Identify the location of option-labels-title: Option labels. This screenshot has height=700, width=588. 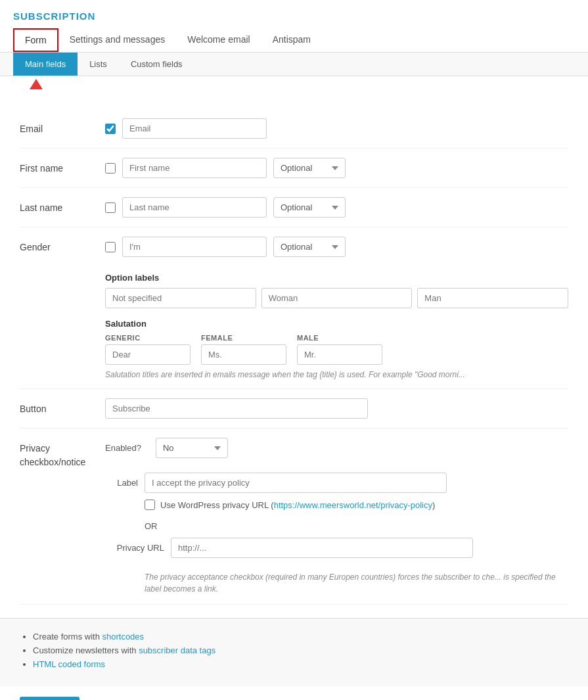
(336, 277).